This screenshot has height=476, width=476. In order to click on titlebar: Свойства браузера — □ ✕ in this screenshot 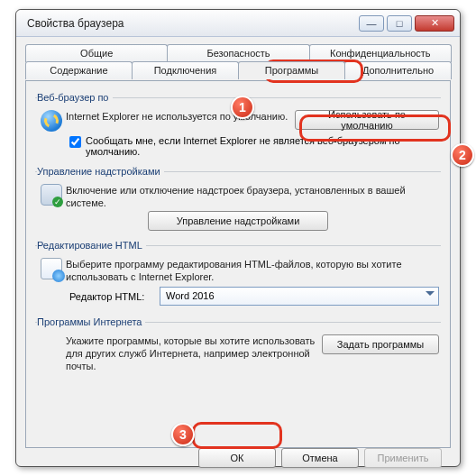, I will do `click(238, 23)`.